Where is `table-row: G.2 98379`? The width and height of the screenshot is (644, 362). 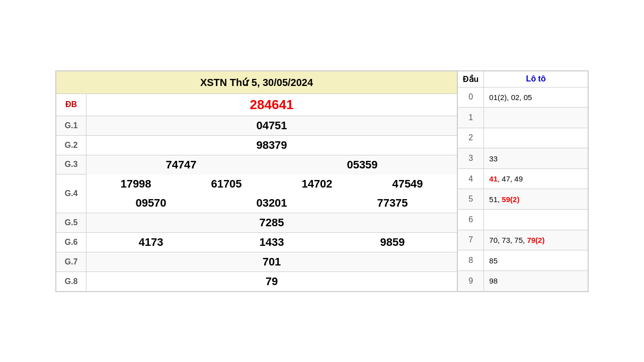 table-row: G.2 98379 is located at coordinates (257, 145).